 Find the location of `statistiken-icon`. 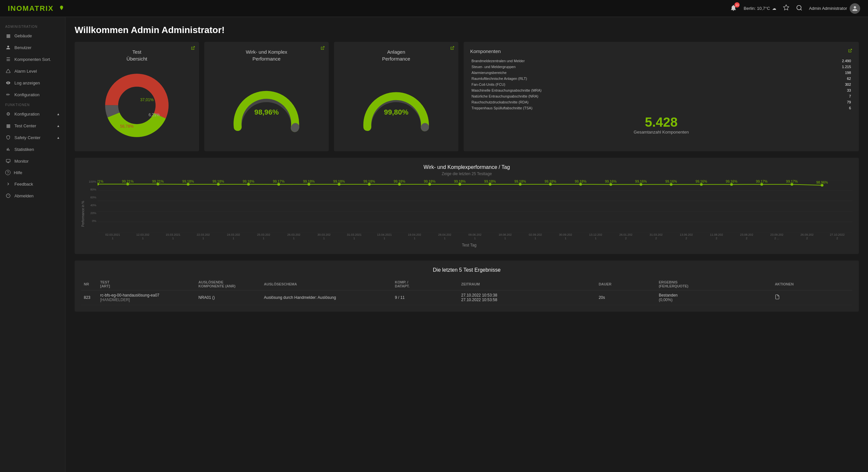

statistiken-icon is located at coordinates (8, 149).